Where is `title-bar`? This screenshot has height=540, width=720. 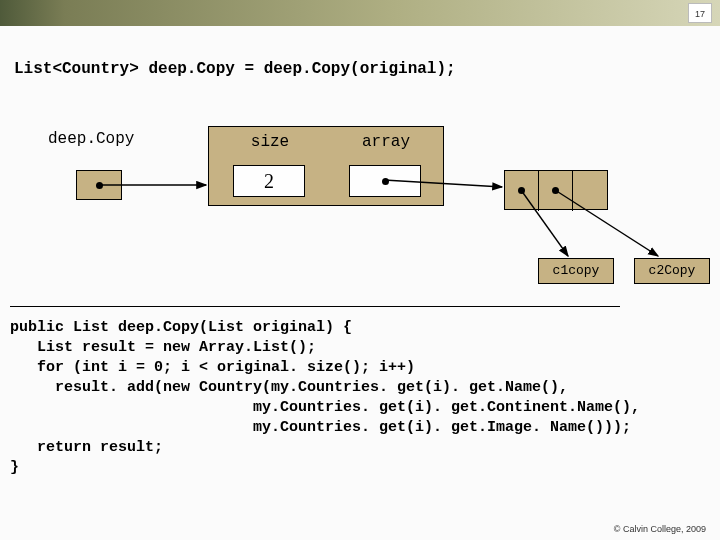
title-bar is located at coordinates (360, 13).